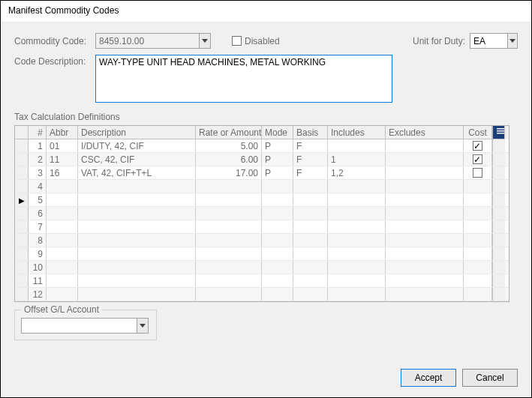 The height and width of the screenshot is (398, 532). I want to click on disabled-checkbox, so click(237, 40).